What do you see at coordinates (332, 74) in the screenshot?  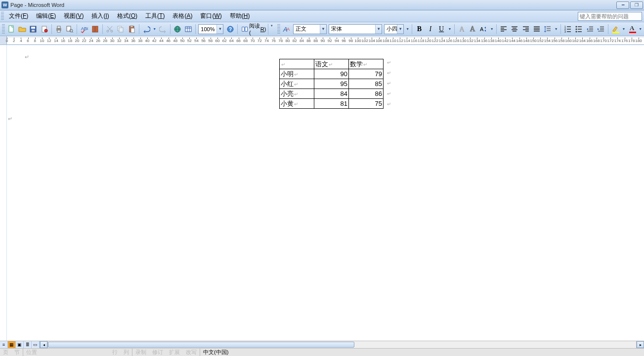 I see `table-row: 小明↵ 90 79` at bounding box center [332, 74].